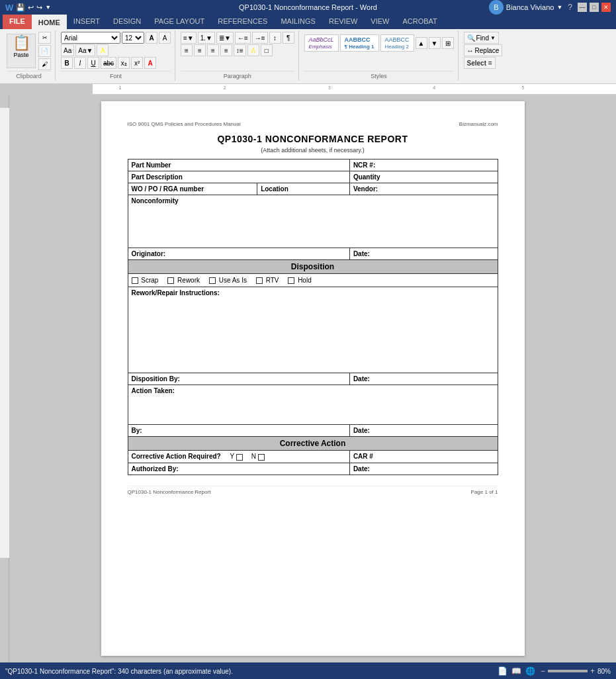 The image size is (616, 679). What do you see at coordinates (127, 22) in the screenshot?
I see `tab-design: DESIGN` at bounding box center [127, 22].